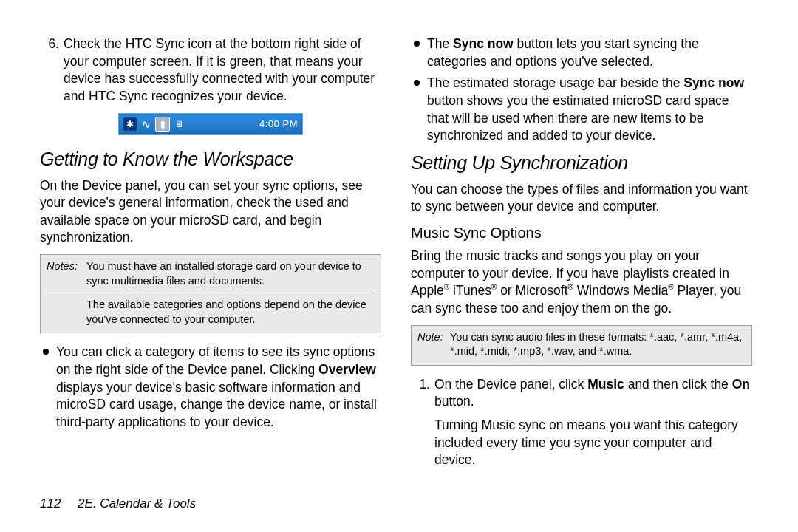  Describe the element at coordinates (130, 124) in the screenshot. I see `bluetooth-icon: ✱` at that location.